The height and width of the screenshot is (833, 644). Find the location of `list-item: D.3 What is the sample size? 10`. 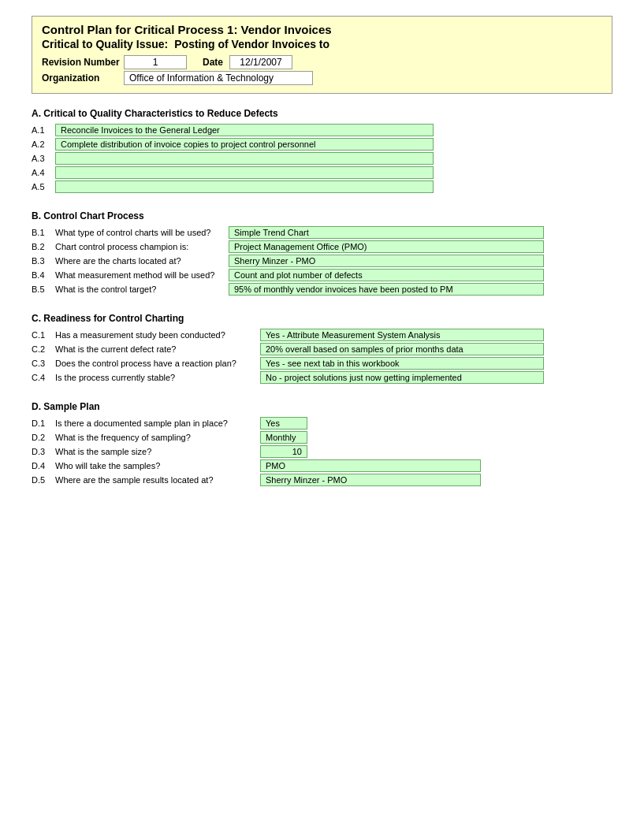

list-item: D.3 What is the sample size? 10 is located at coordinates (322, 452).